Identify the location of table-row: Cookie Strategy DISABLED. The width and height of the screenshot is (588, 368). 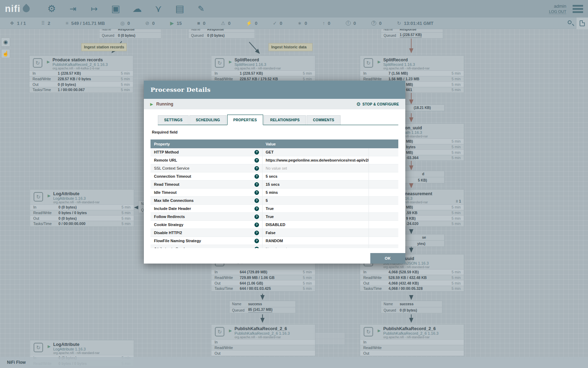
(274, 225).